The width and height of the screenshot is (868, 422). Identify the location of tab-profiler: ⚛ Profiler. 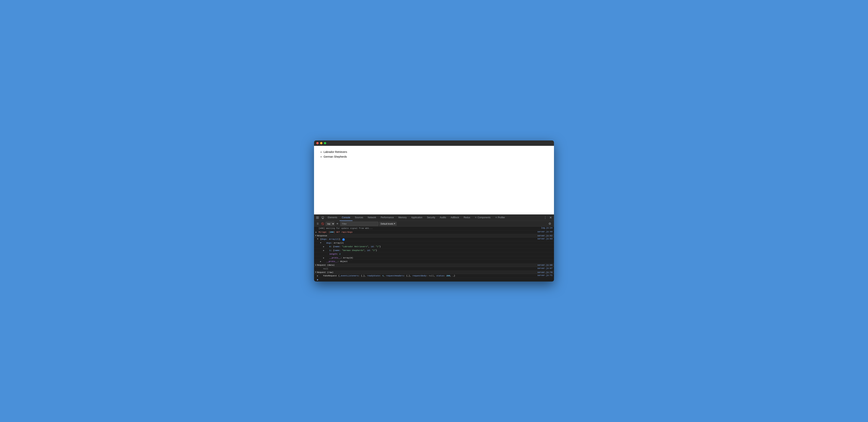
(500, 218).